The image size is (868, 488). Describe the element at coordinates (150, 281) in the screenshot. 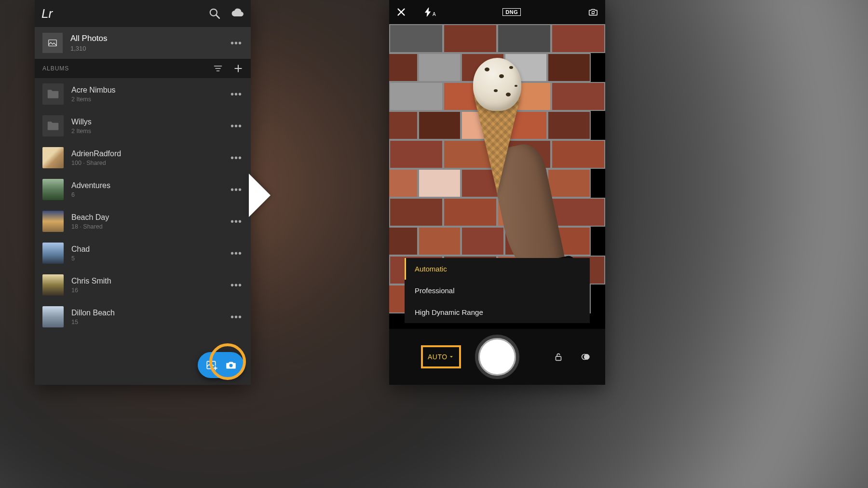

I see `album-name: Chris Smith` at that location.